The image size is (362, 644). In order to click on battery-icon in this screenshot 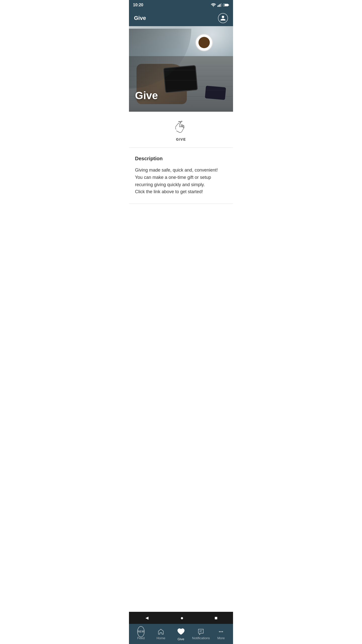, I will do `click(226, 5)`.